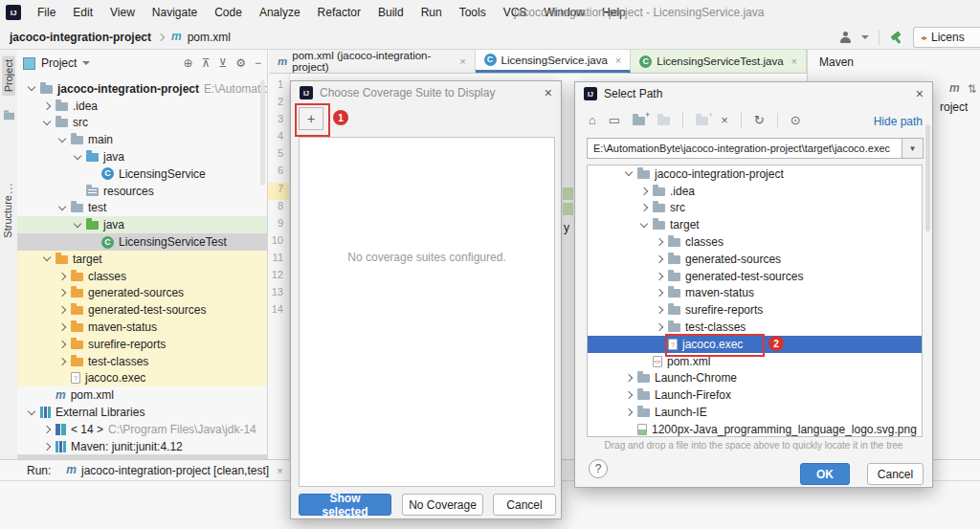  What do you see at coordinates (80, 37) in the screenshot?
I see `breadcrumb-project: jacoco-integration-project` at bounding box center [80, 37].